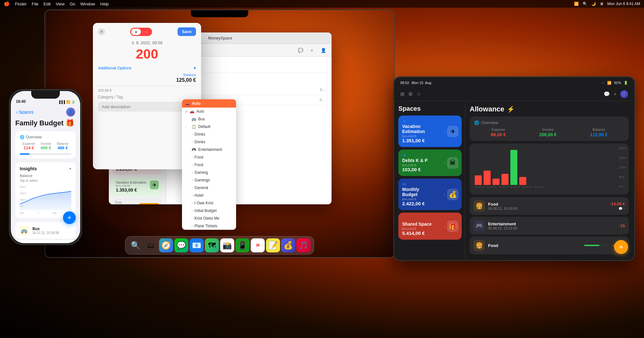  I want to click on avatar: 👤, so click(71, 112).